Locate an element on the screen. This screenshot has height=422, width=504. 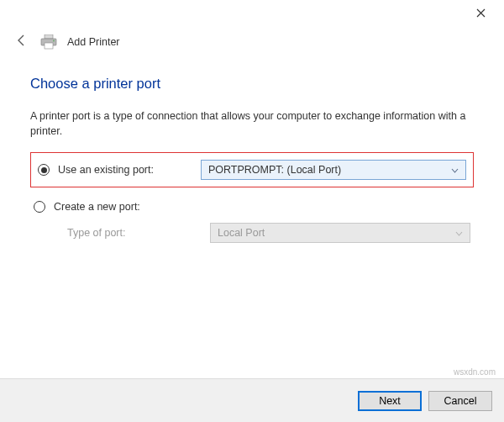
option-create-new-port: Create a new port: is located at coordinates (252, 207).